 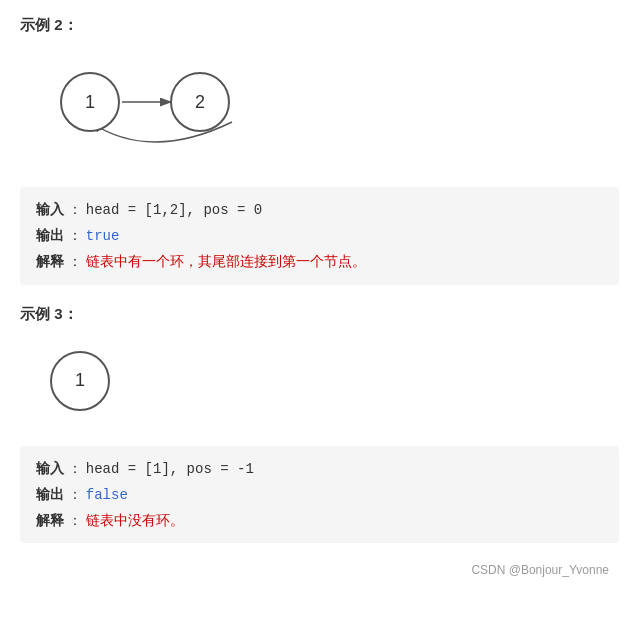 I want to click on diagram-3: 1, so click(x=320, y=386).